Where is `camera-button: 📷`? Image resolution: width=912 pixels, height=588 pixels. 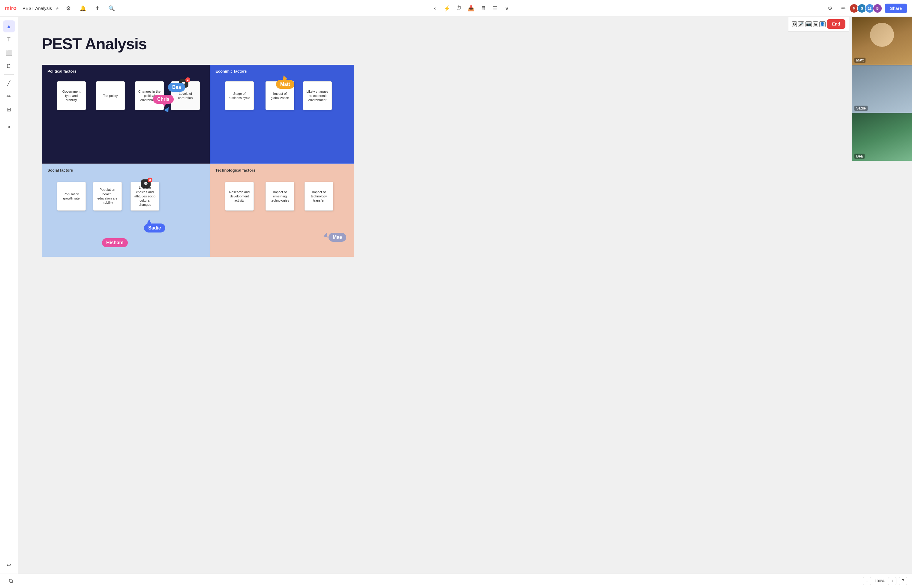 camera-button: 📷 is located at coordinates (809, 24).